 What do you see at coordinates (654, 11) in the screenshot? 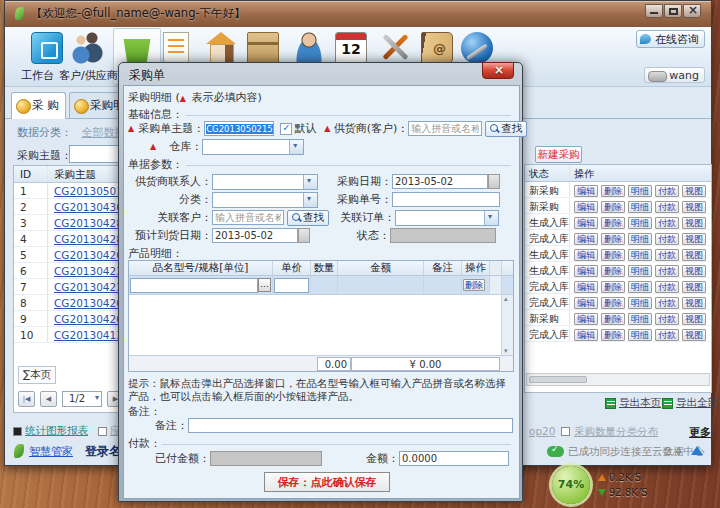
I see `minimize-icon` at bounding box center [654, 11].